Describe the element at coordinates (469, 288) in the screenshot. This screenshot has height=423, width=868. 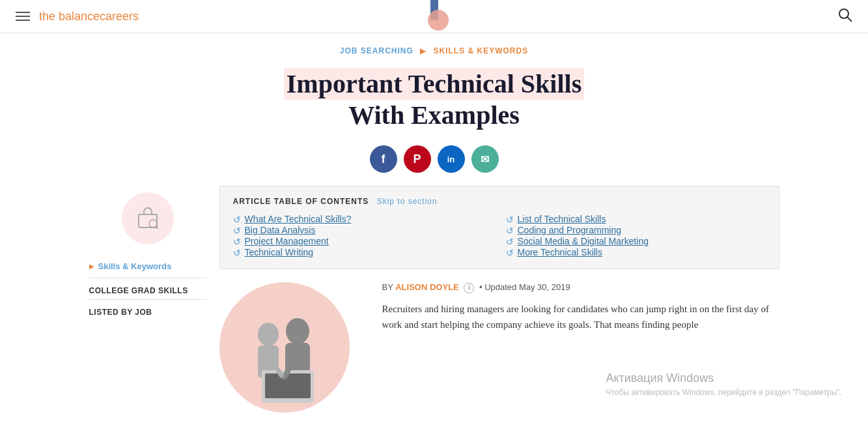
I see `author-info-icon: i` at that location.